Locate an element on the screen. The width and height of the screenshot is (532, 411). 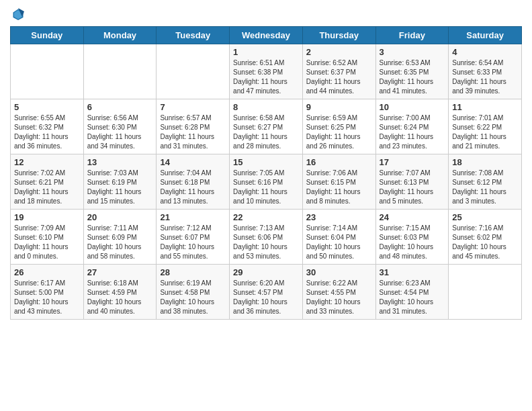
calendar-cell: 18Sunrise: 7:08 AM Sunset: 6:12 PM Dayli… is located at coordinates (485, 182).